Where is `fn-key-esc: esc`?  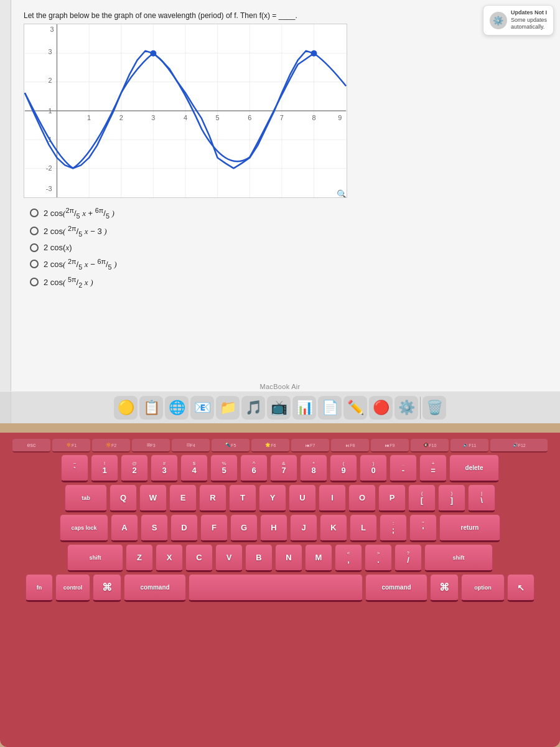 fn-key-esc: esc is located at coordinates (31, 446).